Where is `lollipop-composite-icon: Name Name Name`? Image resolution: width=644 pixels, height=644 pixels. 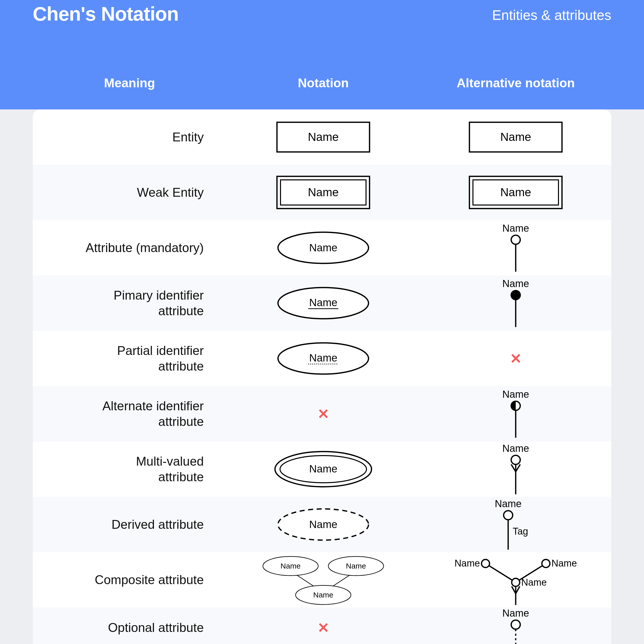
lollipop-composite-icon: Name Name Name is located at coordinates (516, 580).